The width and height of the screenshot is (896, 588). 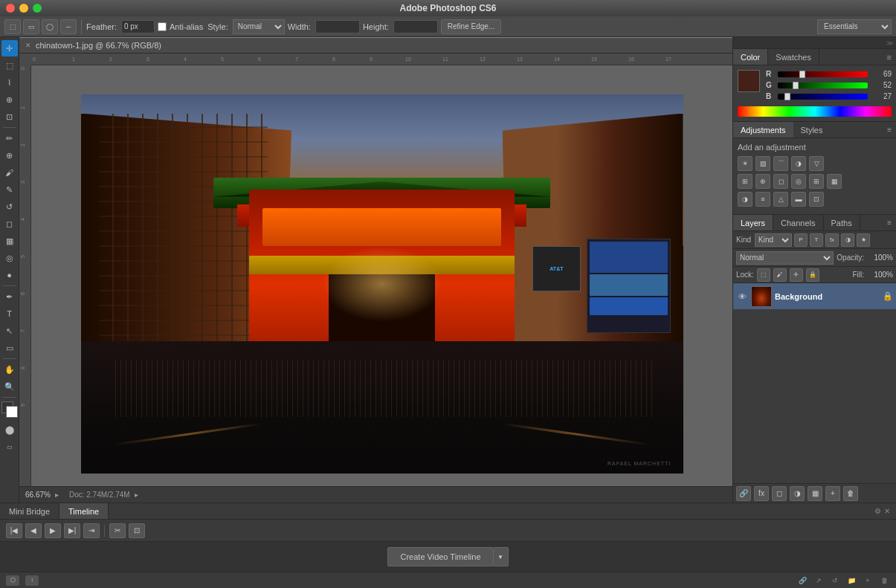 I want to click on add-mask-btn: ◻, so click(x=779, y=494).